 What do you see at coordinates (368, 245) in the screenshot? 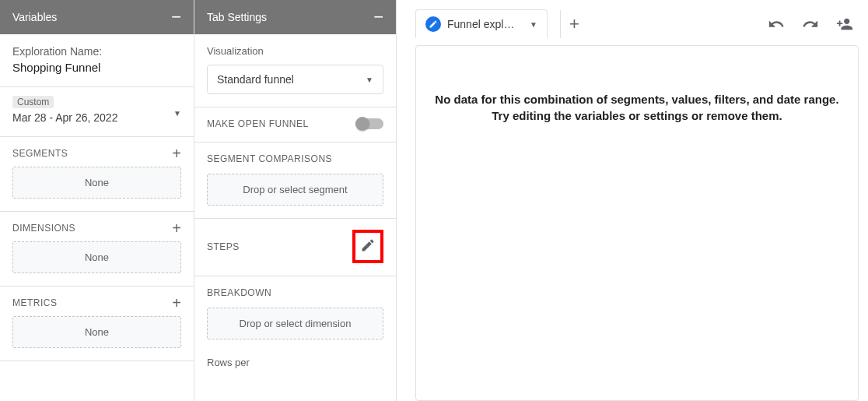
I see `pencil-icon` at bounding box center [368, 245].